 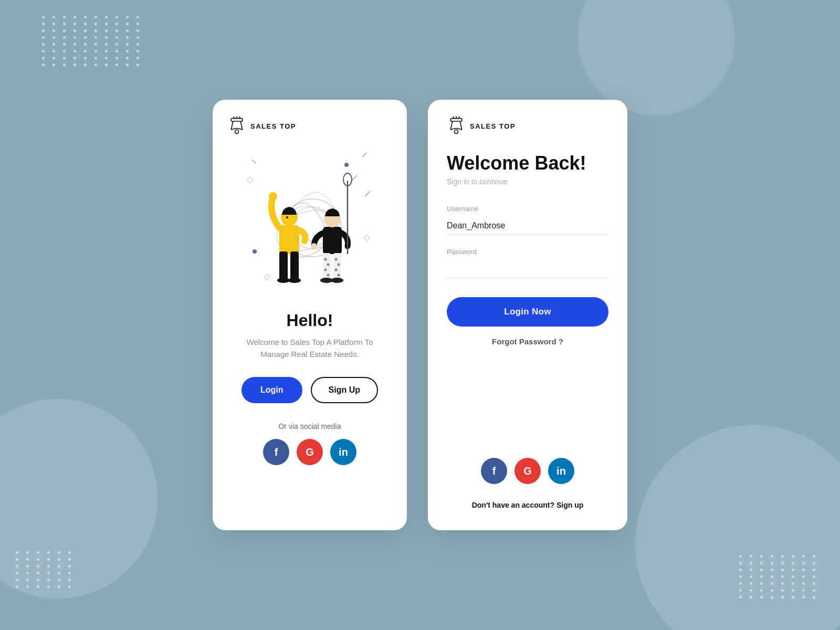 I want to click on welcome-subtitle: Sign in to continue, so click(x=528, y=182).